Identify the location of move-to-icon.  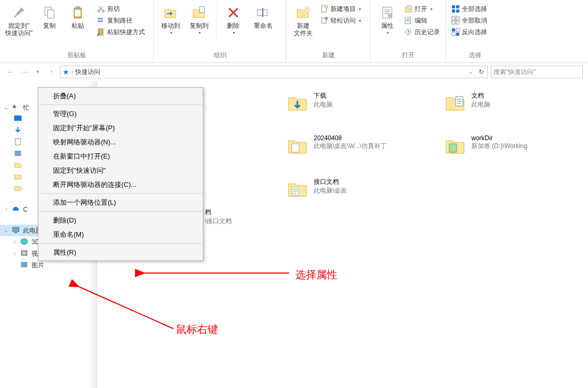
(171, 13).